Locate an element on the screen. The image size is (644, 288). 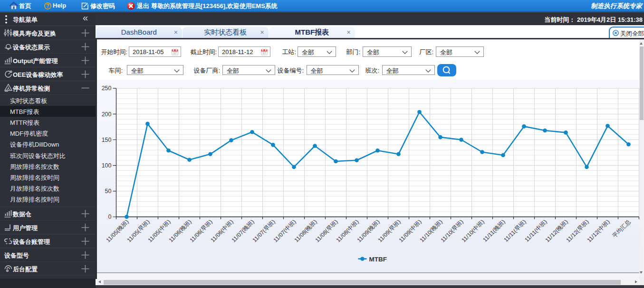
svg-text: MTBF is located at coordinates (378, 259).